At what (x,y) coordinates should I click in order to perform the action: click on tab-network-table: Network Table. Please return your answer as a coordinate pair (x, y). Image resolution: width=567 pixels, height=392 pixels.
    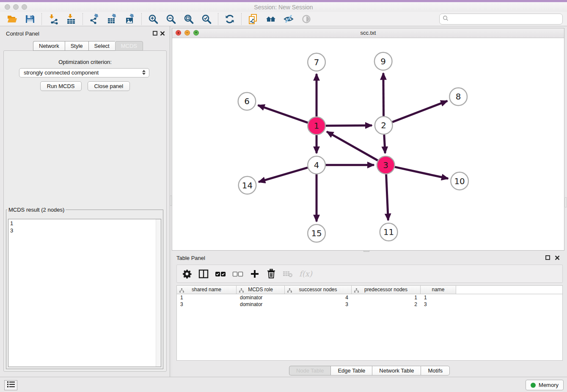
    Looking at the image, I should click on (396, 371).